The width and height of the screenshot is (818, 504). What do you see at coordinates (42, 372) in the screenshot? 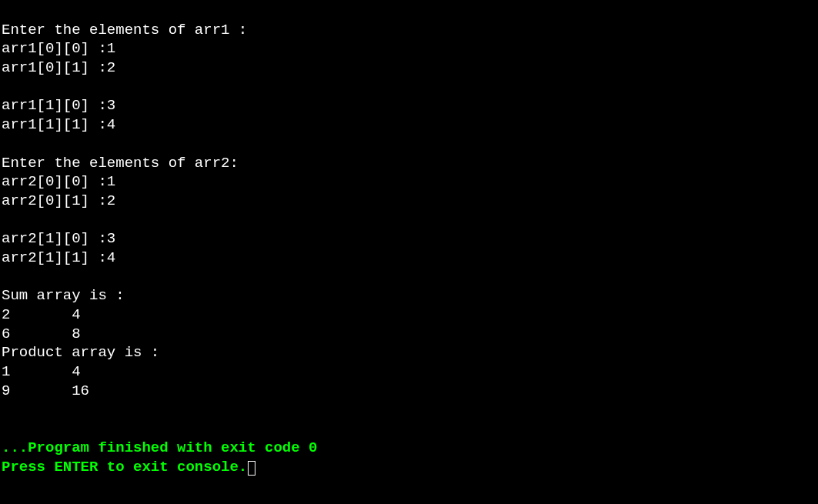
I see `product-row: 1 4` at bounding box center [42, 372].